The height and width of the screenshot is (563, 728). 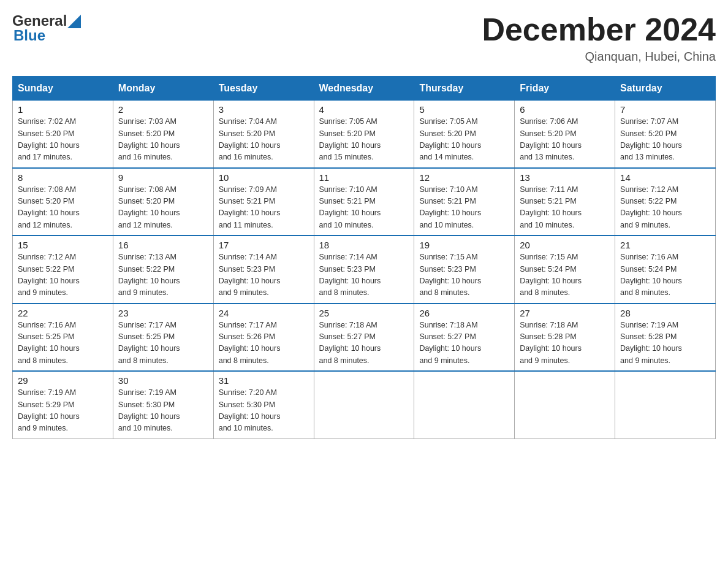 What do you see at coordinates (364, 202) in the screenshot?
I see `calendar-week-row: 8 Sunrise: 7:08 AM Sunset: 5:20 PM Dayli…` at bounding box center [364, 202].